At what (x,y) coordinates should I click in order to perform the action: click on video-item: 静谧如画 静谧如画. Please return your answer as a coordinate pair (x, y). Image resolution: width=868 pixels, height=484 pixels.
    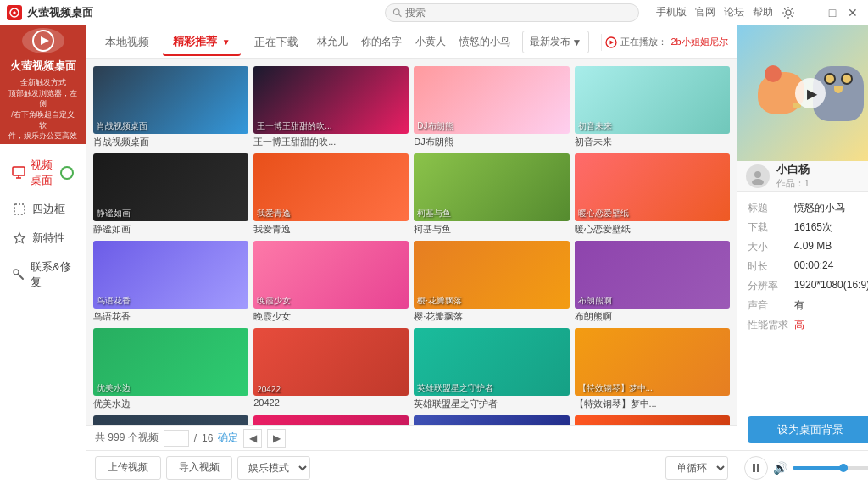
    Looking at the image, I should click on (171, 195).